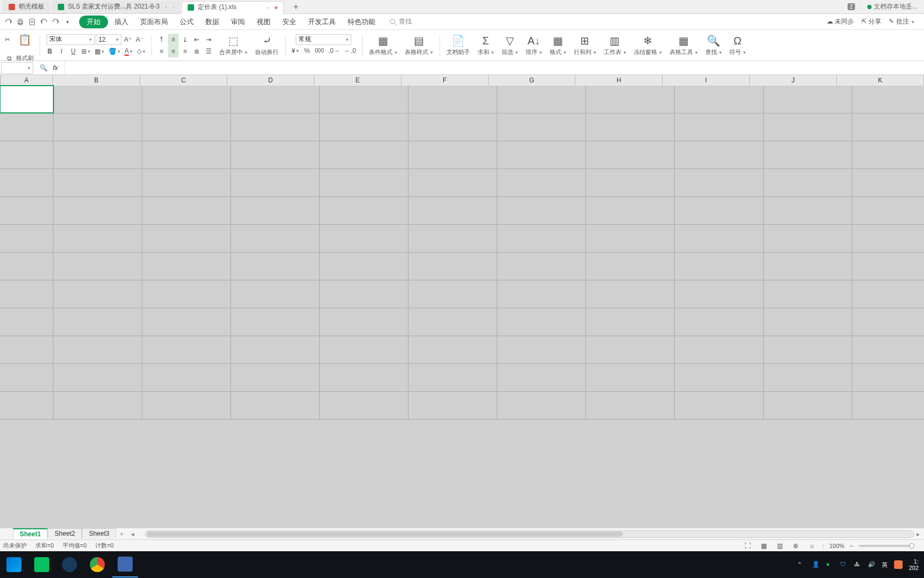  What do you see at coordinates (858, 565) in the screenshot?
I see `tray-network-icon: 🖧` at bounding box center [858, 565].